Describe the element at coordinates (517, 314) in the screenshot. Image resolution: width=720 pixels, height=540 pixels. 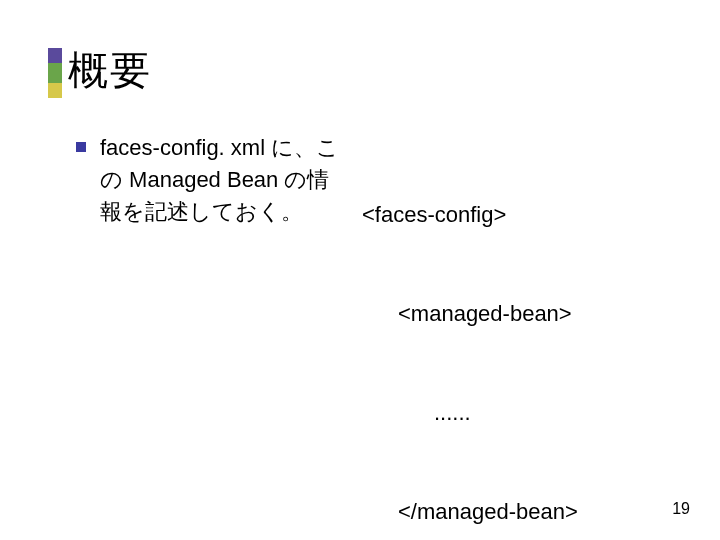
I see `code-line: <managed-bean>` at that location.